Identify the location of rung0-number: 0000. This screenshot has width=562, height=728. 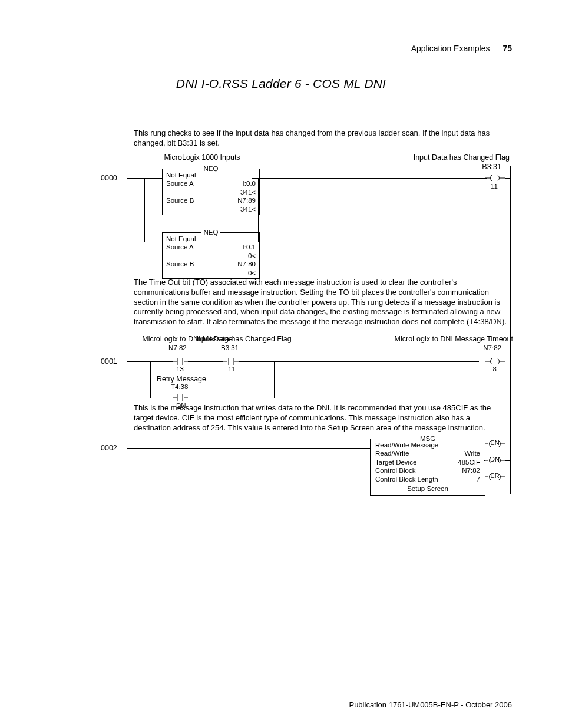
(109, 178).